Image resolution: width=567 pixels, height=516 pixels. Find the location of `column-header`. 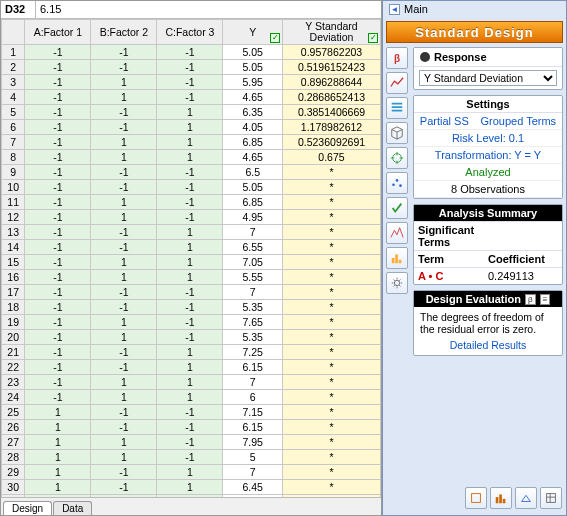

column-header is located at coordinates (14, 32).